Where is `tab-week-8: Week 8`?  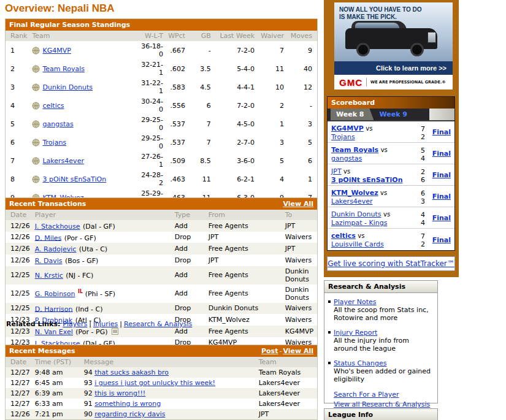 tab-week-8: Week 8 is located at coordinates (352, 114).